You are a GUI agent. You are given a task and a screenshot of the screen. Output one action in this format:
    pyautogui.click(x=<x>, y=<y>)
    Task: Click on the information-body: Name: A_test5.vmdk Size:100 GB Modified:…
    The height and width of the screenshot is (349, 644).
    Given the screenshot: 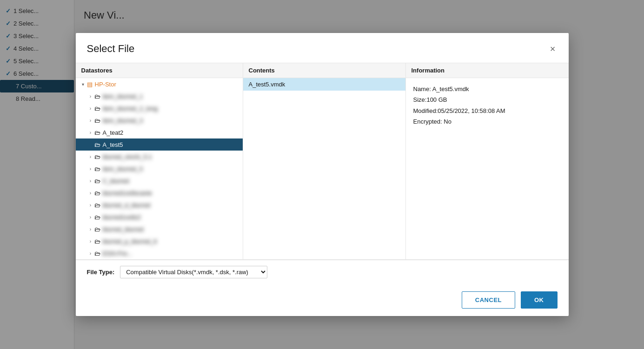 What is the action you would take?
    pyautogui.click(x=487, y=105)
    